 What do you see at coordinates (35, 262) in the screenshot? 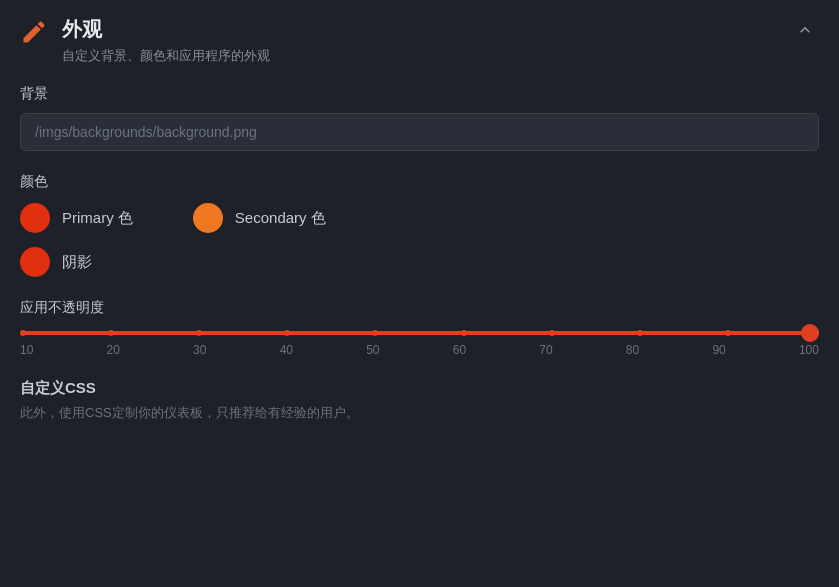
I see `shadow-color-swatch` at bounding box center [35, 262].